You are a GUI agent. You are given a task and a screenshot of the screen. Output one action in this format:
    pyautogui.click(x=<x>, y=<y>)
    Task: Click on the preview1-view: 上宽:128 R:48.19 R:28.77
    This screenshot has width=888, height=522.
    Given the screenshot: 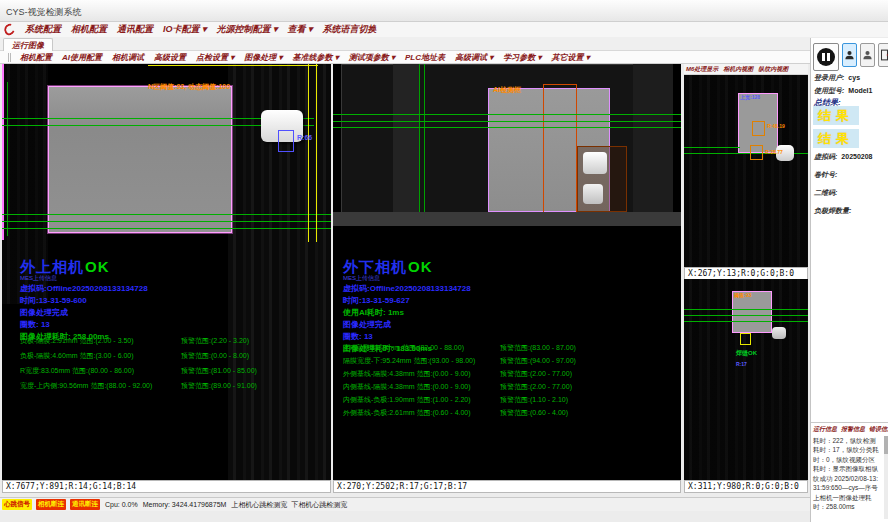 What is the action you would take?
    pyautogui.click(x=746, y=171)
    